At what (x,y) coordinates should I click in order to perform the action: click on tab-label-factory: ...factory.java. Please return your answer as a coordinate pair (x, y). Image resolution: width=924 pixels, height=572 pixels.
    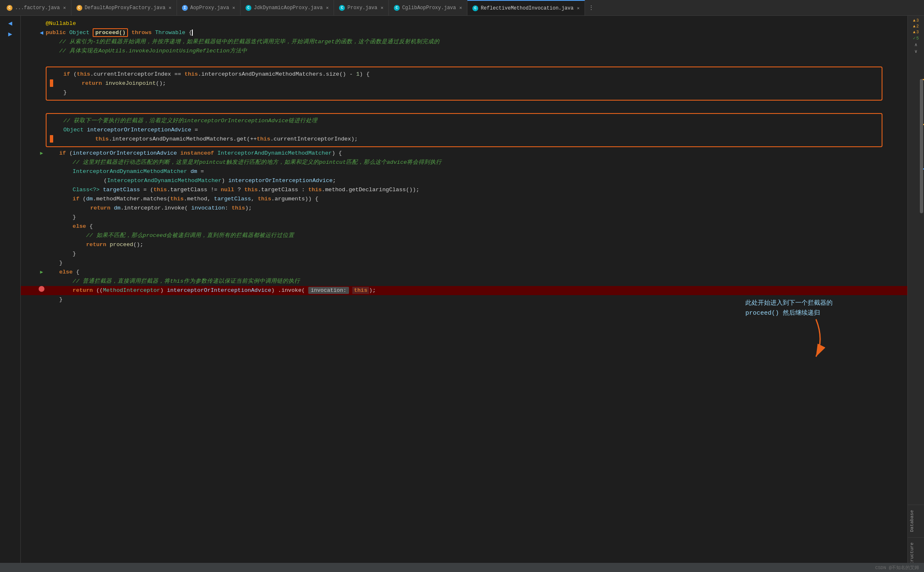
    Looking at the image, I should click on (37, 8).